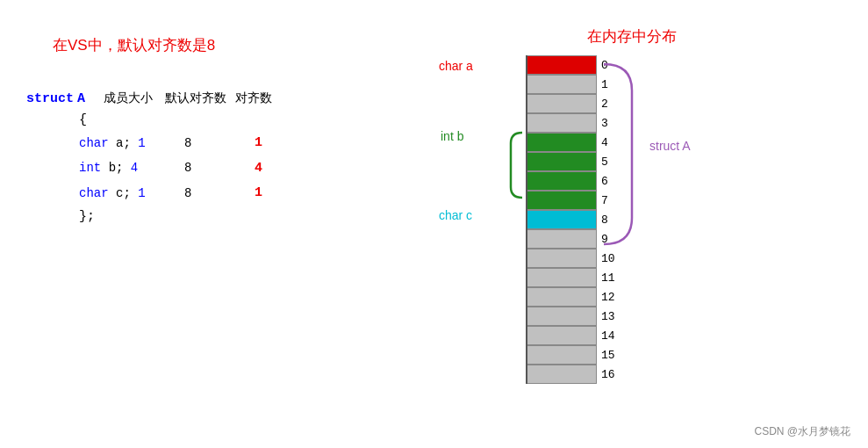 The height and width of the screenshot is (448, 868). What do you see at coordinates (219, 193) in the screenshot?
I see `member-default-2: 8` at bounding box center [219, 193].